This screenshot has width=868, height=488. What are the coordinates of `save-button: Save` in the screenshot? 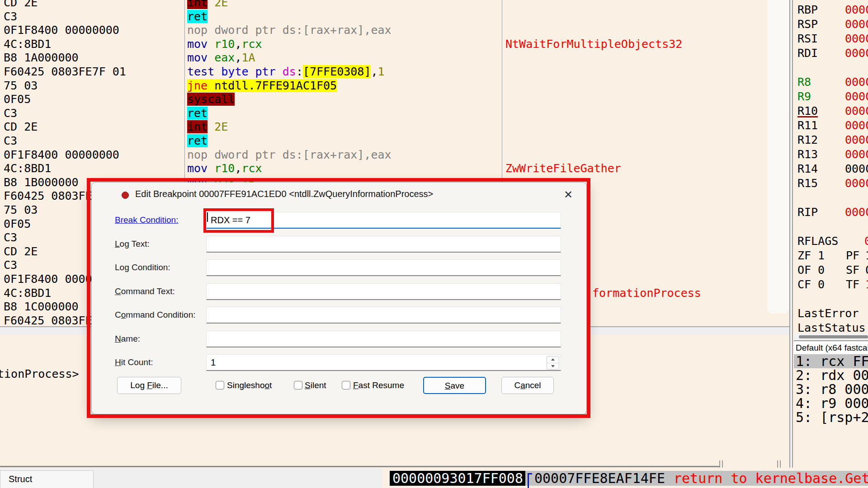 It's located at (455, 385).